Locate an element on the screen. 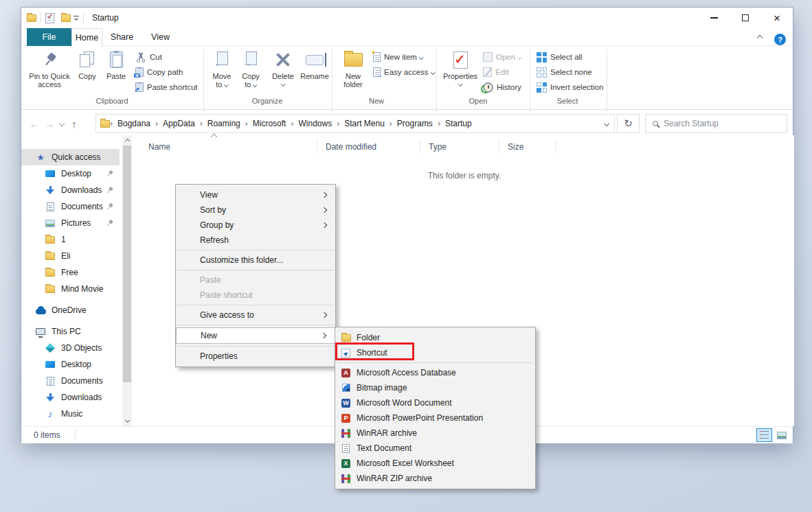 Image resolution: width=812 pixels, height=512 pixels. sidebar-item-downloads-pc: Downloads is located at coordinates (70, 397).